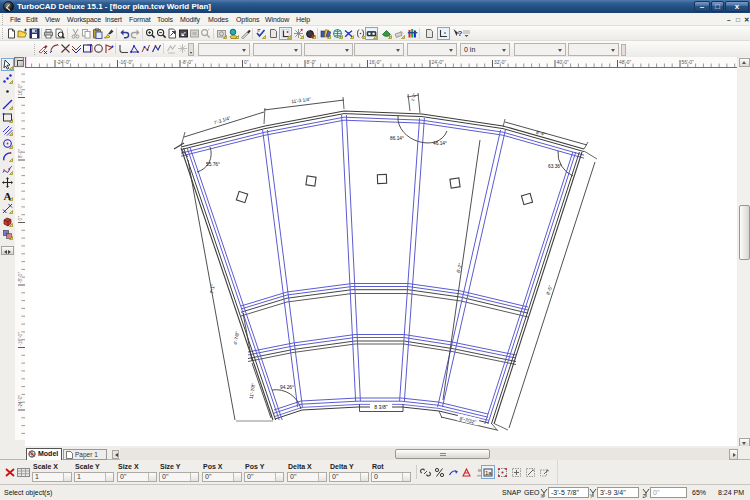 The width and height of the screenshot is (750, 500). I want to click on svg-text: 11'-3 1/4", so click(302, 100).